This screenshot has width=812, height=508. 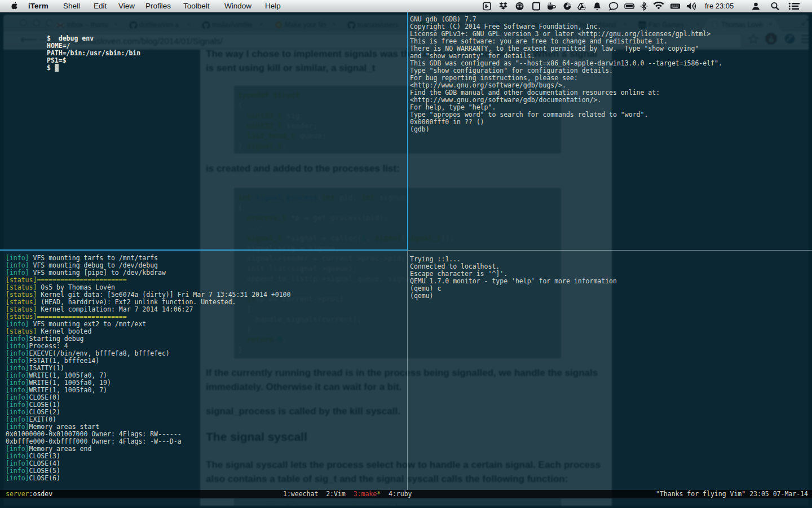 What do you see at coordinates (15, 6) in the screenshot?
I see `apple-menu-icon` at bounding box center [15, 6].